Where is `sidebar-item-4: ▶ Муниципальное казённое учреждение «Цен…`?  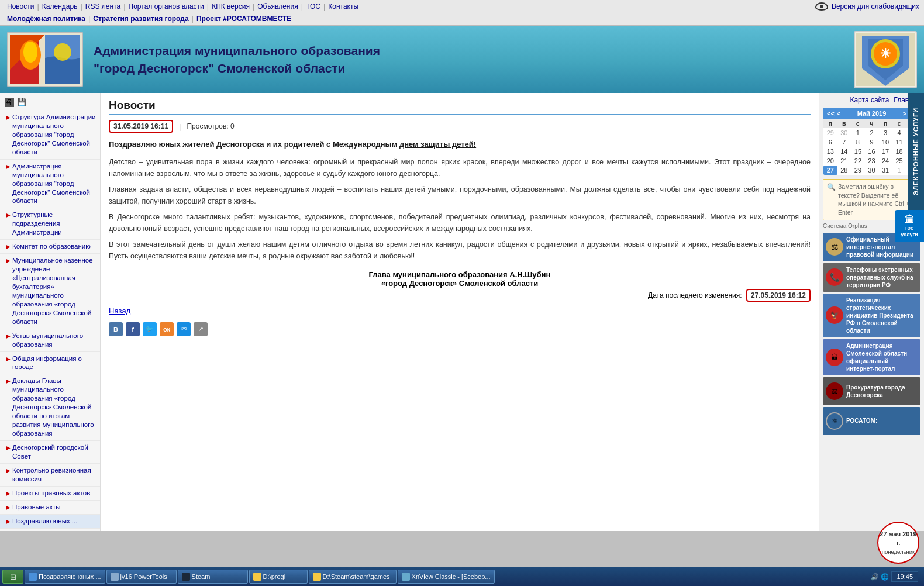 sidebar-item-4: ▶ Муниципальное казённое учреждение «Цен… is located at coordinates (50, 291).